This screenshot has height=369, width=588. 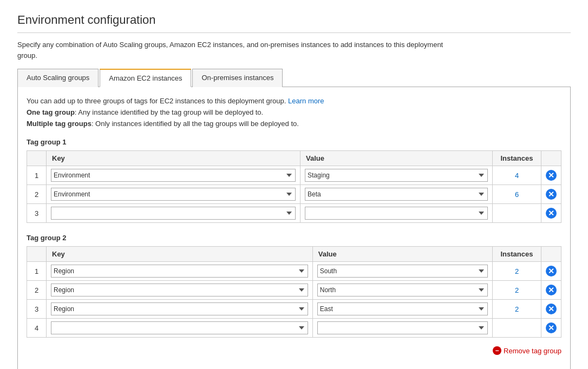 What do you see at coordinates (173, 175) in the screenshot?
I see `key-select-1-1: Environment Region Name` at bounding box center [173, 175].